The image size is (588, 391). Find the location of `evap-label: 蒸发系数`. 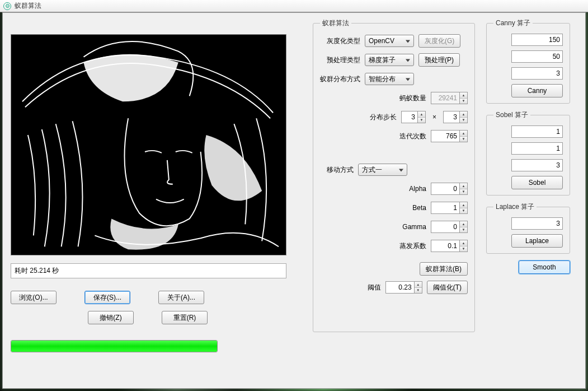

evap-label: 蒸发系数 is located at coordinates (406, 246).